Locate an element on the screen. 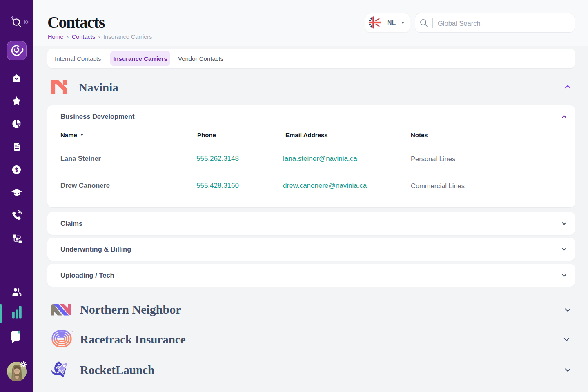 The image size is (588, 392). svg-text: ™ is located at coordinates (72, 332).